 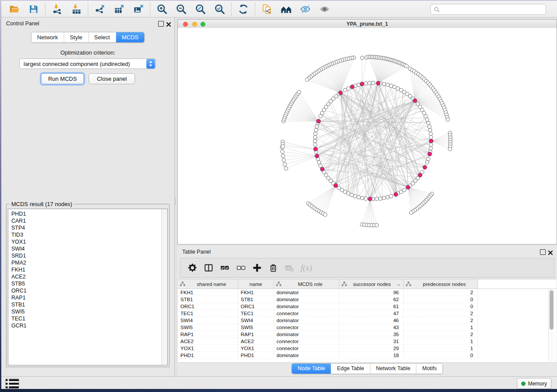 I want to click on mcds-result-item: ORC1, so click(x=85, y=291).